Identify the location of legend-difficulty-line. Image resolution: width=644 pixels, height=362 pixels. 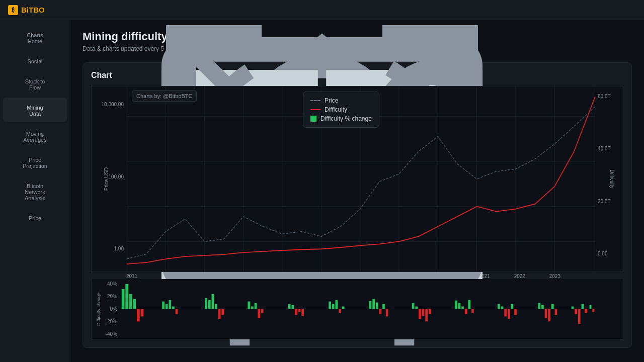
(315, 110).